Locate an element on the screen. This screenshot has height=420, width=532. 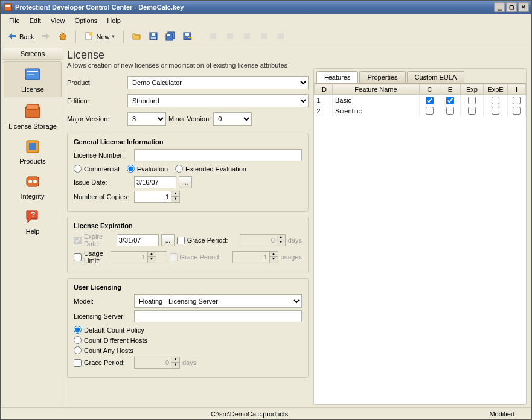
table-row: 1Basic is located at coordinates (420, 100).